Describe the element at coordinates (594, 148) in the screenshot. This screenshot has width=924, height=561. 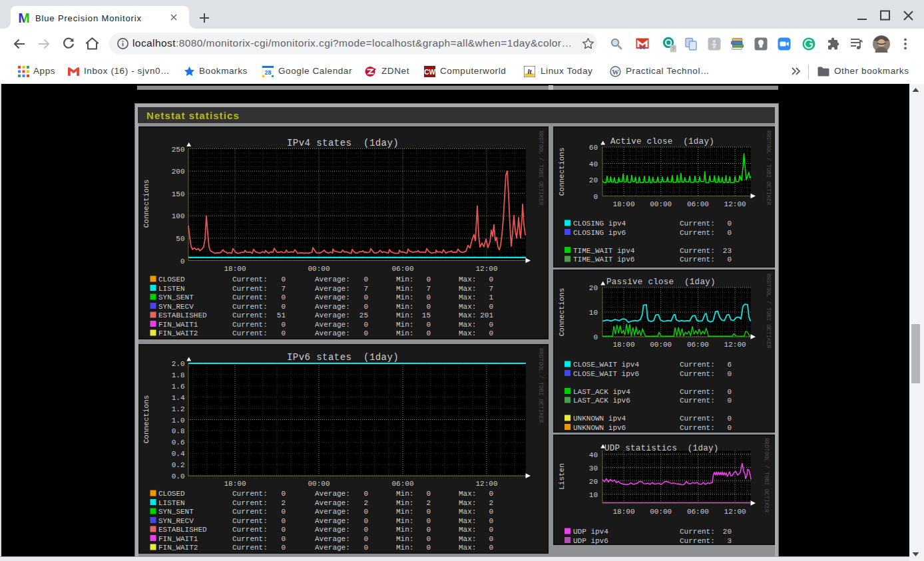
I see `svg-text: 60` at that location.